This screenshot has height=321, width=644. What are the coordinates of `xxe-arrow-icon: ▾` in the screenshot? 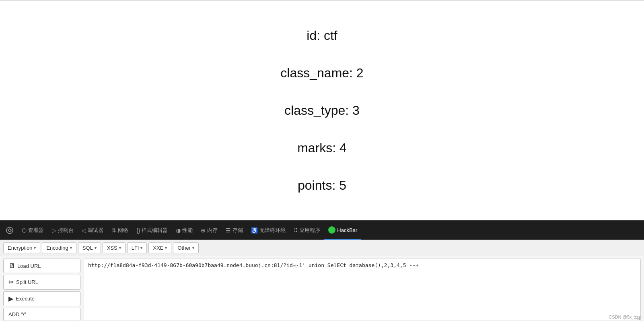 It's located at (166, 248).